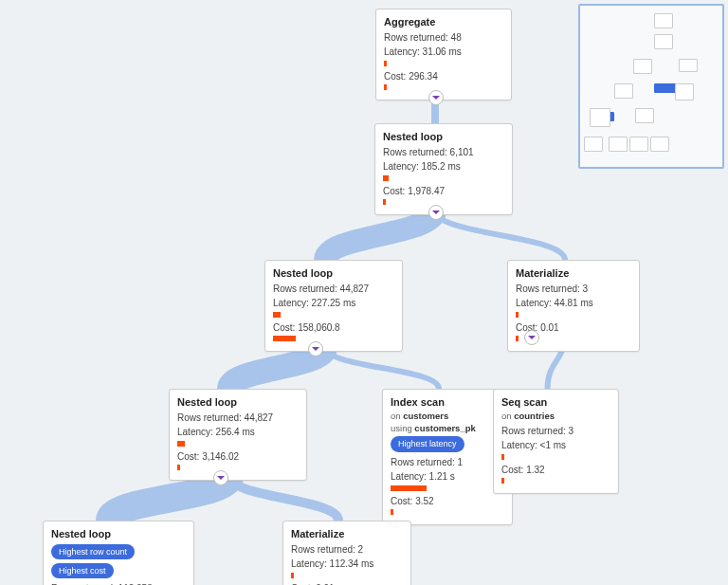  Describe the element at coordinates (93, 552) in the screenshot. I see `badge-highest-row-count: Highest row count` at that location.